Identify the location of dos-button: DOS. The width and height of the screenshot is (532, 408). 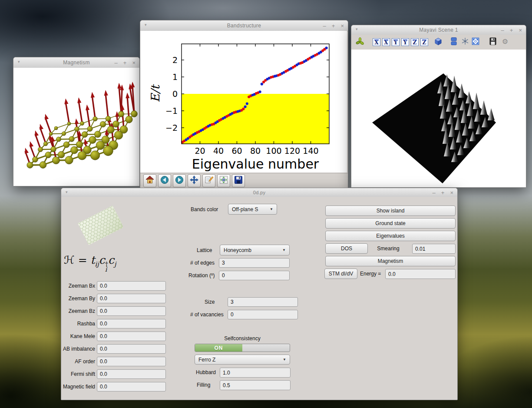
(347, 249).